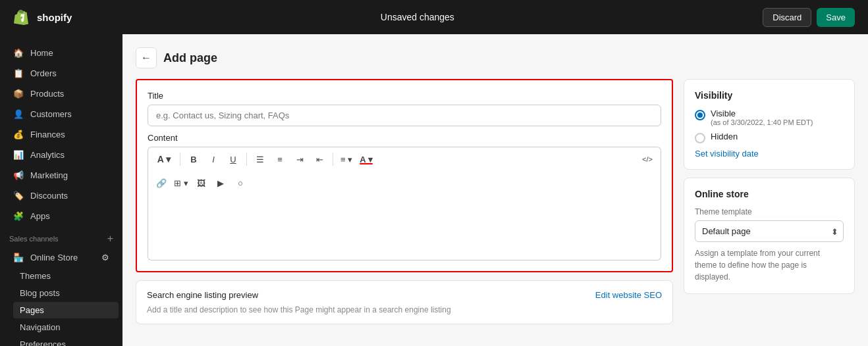  What do you see at coordinates (49, 196) in the screenshot?
I see `sidebar-label-discounts: Discounts` at bounding box center [49, 196].